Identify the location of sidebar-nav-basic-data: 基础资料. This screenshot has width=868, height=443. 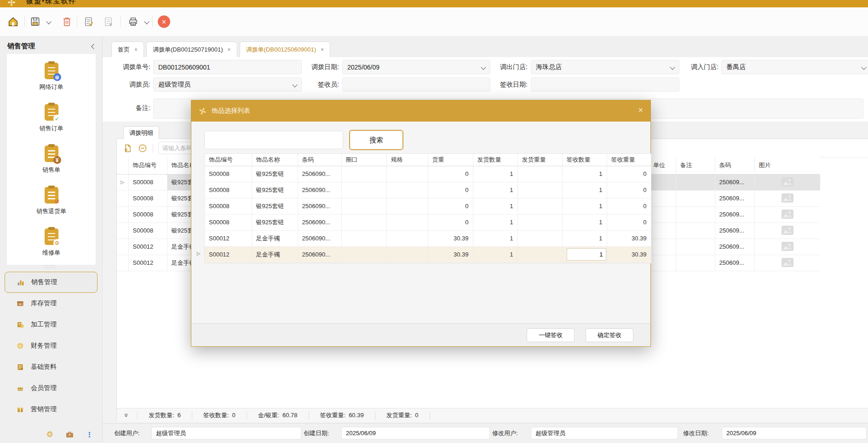
(51, 367).